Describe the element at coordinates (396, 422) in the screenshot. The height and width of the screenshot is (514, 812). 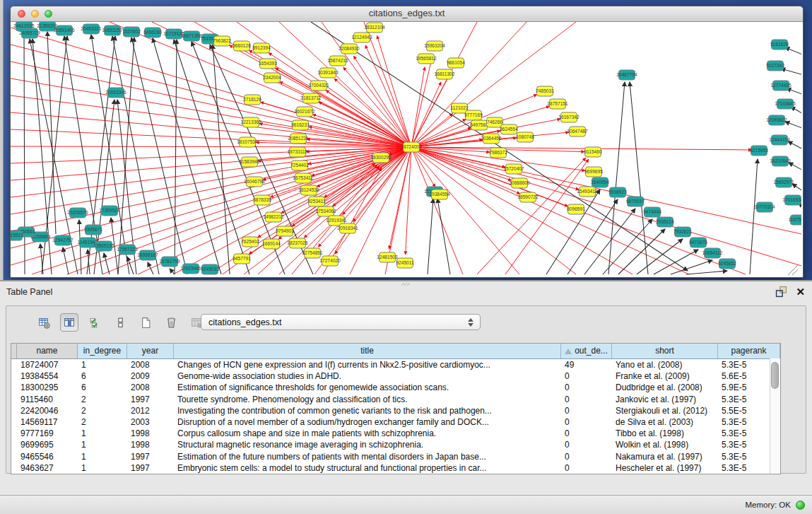
I see `table-row: 1456911722003Disruption of a novel membe…` at that location.